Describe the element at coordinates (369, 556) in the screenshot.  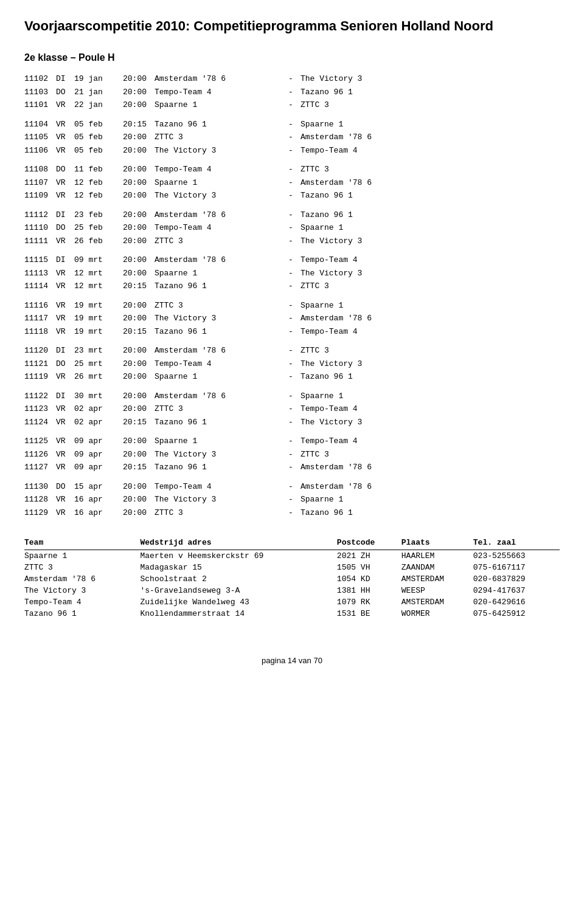
I see `team-postcode: 2021 ZH` at that location.